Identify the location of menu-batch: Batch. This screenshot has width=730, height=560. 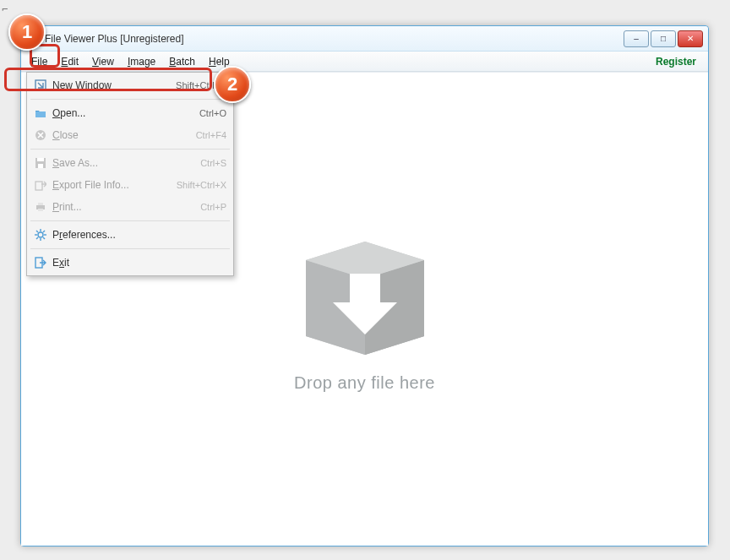
(182, 62).